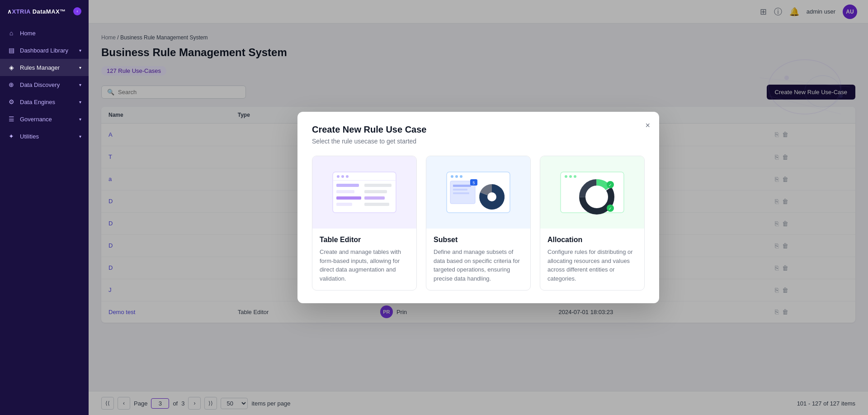 This screenshot has height=415, width=868. I want to click on allocation-body: Allocation Configure rules for distribut…, so click(592, 259).